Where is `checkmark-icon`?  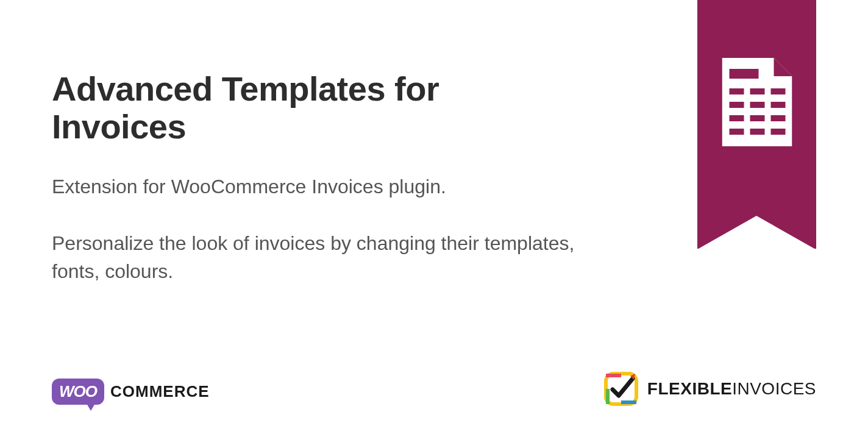 checkmark-icon is located at coordinates (621, 389).